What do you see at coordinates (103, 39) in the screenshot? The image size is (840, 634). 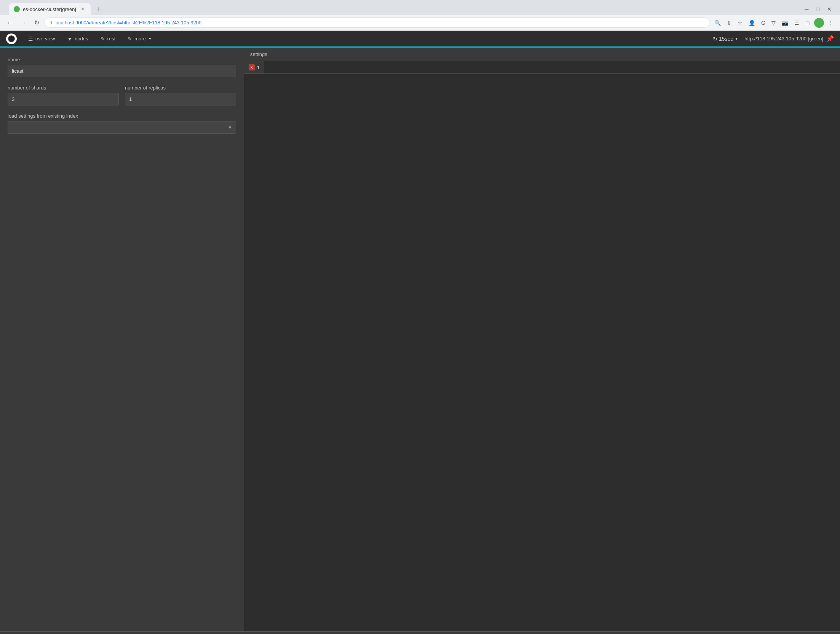 I see `rest-icon: ✎` at bounding box center [103, 39].